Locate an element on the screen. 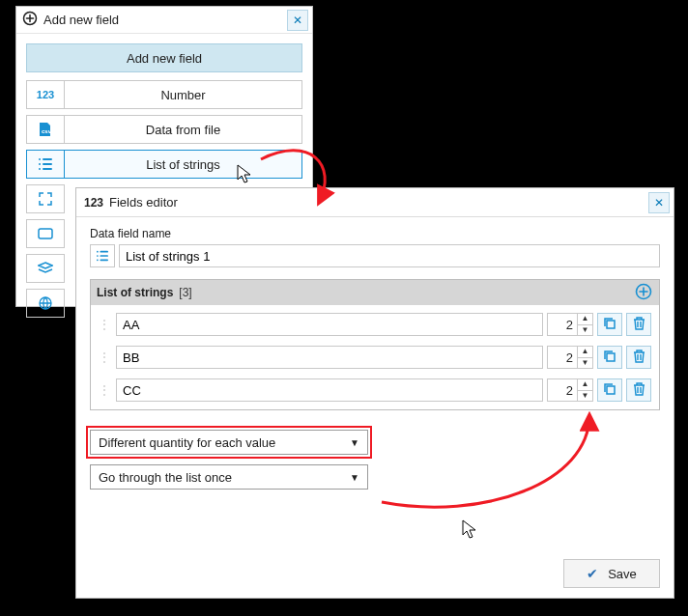 The height and width of the screenshot is (616, 688). add-panel-title: Add new field is located at coordinates (81, 19).